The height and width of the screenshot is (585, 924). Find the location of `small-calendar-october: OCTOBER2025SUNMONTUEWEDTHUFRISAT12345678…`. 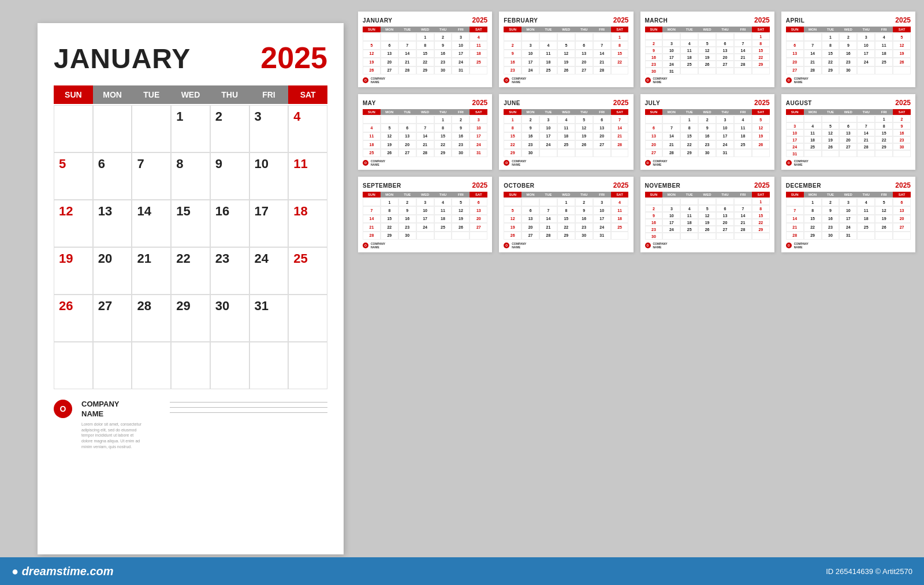

small-calendar-october: OCTOBER2025SUNMONTUEWEDTHUFRISAT12345678… is located at coordinates (566, 215).